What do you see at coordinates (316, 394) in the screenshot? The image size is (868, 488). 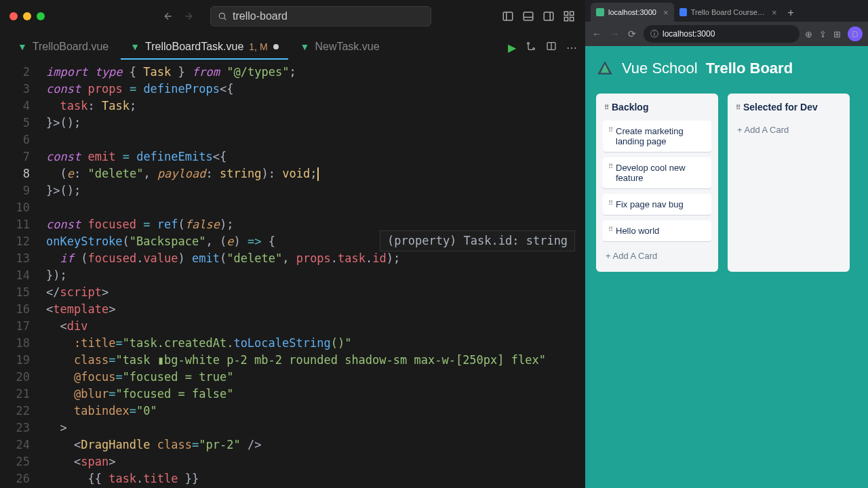 I see `code-line: @blur="focused = false"` at bounding box center [316, 394].